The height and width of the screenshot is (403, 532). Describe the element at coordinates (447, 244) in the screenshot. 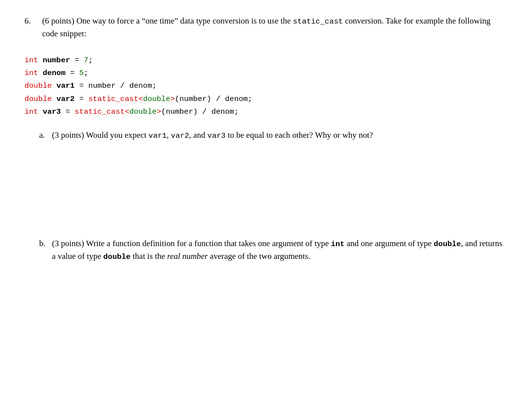

I see `ref-double-b: double` at that location.